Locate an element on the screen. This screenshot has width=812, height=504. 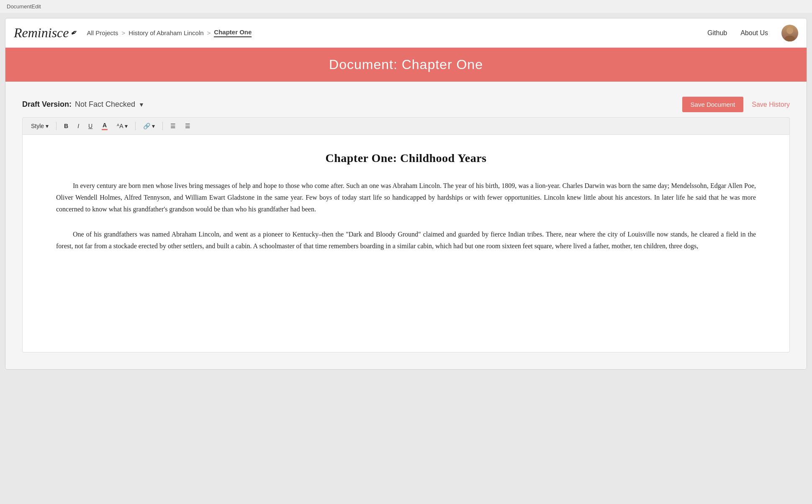
logo: Reminisce ✒ is located at coordinates (45, 33).